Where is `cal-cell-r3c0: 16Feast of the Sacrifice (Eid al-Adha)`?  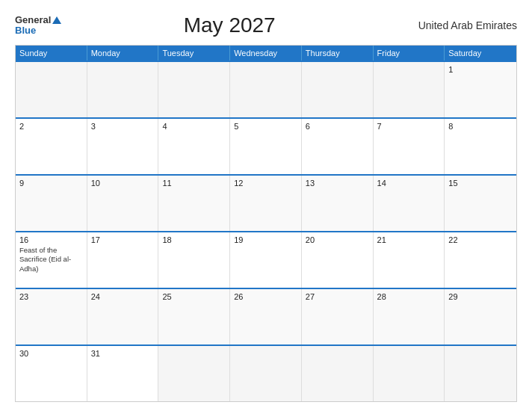 cal-cell-r3c0: 16Feast of the Sacrifice (Eid al-Adha) is located at coordinates (52, 260).